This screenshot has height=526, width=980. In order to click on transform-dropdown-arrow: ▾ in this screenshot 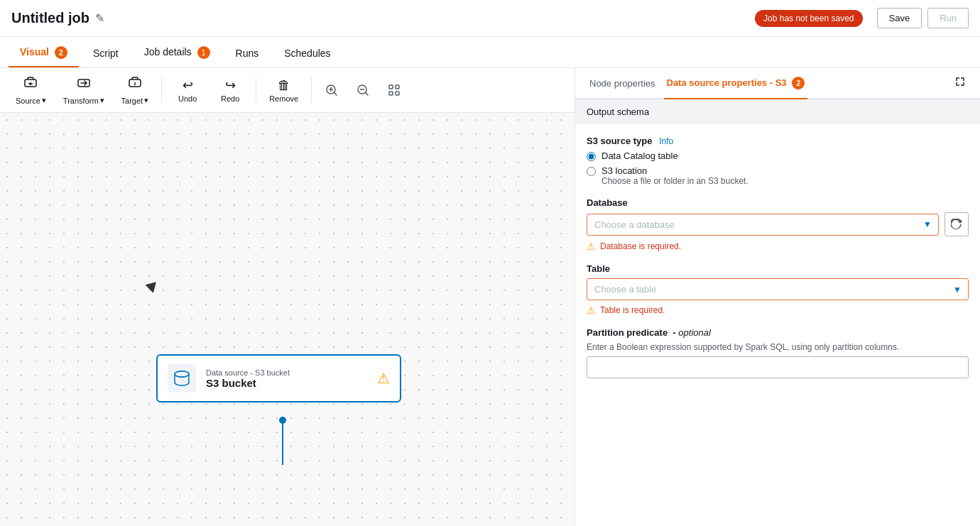, I will do `click(102, 101)`.